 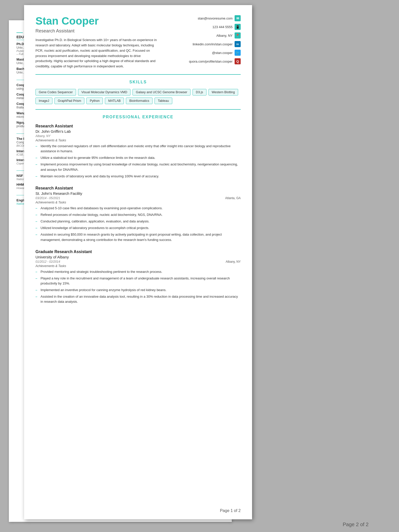 I want to click on skill-tag: Tableau, so click(x=163, y=101).